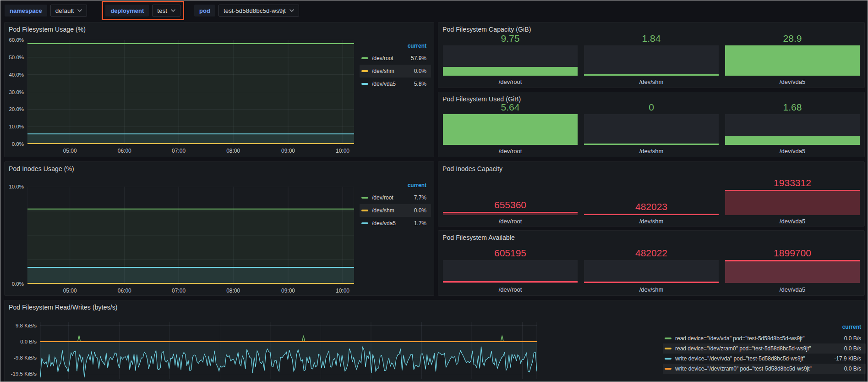  Describe the element at coordinates (233, 291) in the screenshot. I see `x-axis-tick-label: 08:00` at that location.